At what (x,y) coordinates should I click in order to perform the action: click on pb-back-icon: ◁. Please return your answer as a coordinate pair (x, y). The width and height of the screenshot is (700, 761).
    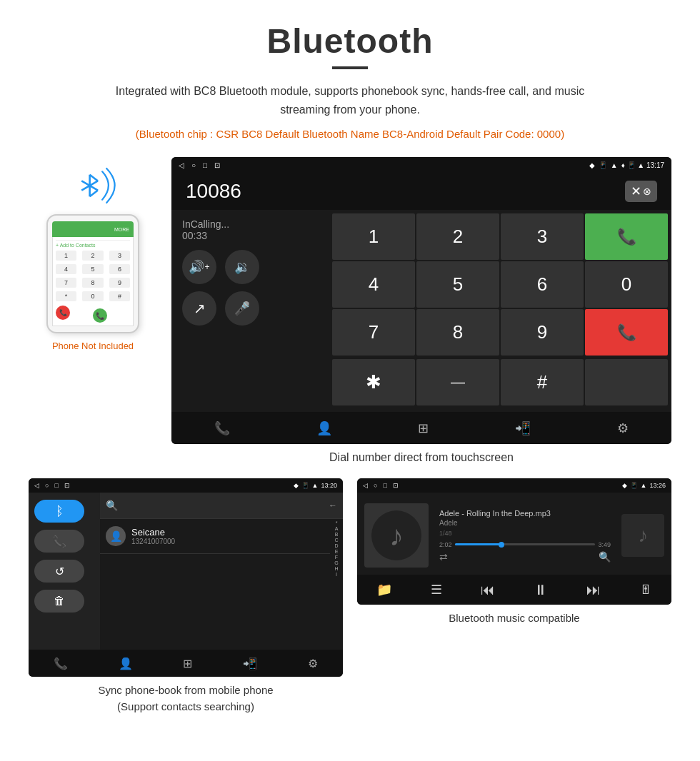
    Looking at the image, I should click on (37, 485).